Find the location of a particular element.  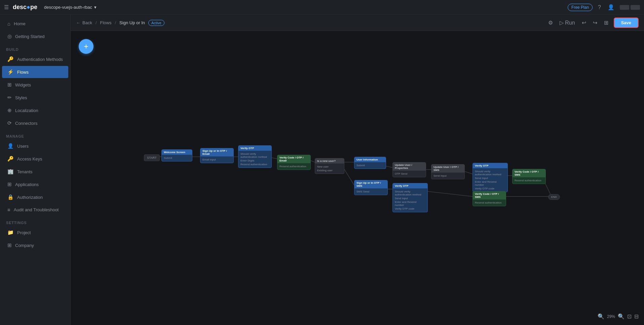

breadcrumb-flows: Flows is located at coordinates (106, 23).